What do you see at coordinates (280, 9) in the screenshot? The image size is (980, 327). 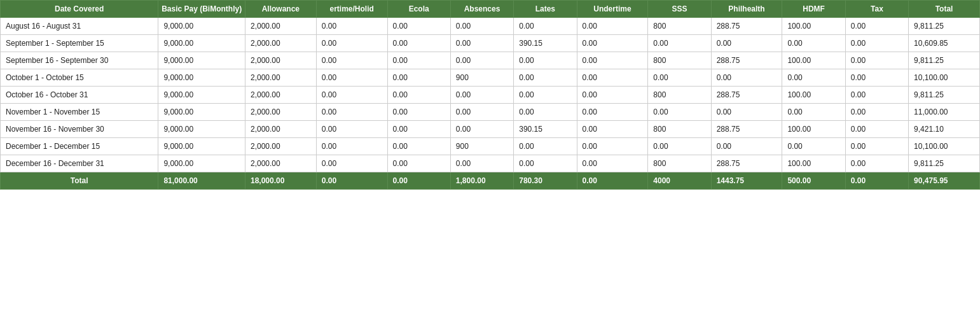 I see `header-allowance: Allowance` at bounding box center [280, 9].